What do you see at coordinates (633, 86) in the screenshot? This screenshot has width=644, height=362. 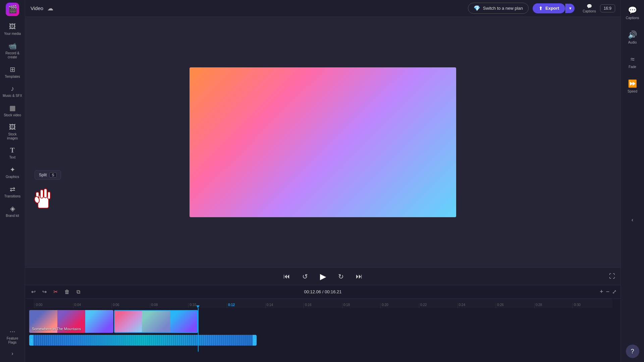 I see `right-panel-speed: ⏩ Speed` at bounding box center [633, 86].